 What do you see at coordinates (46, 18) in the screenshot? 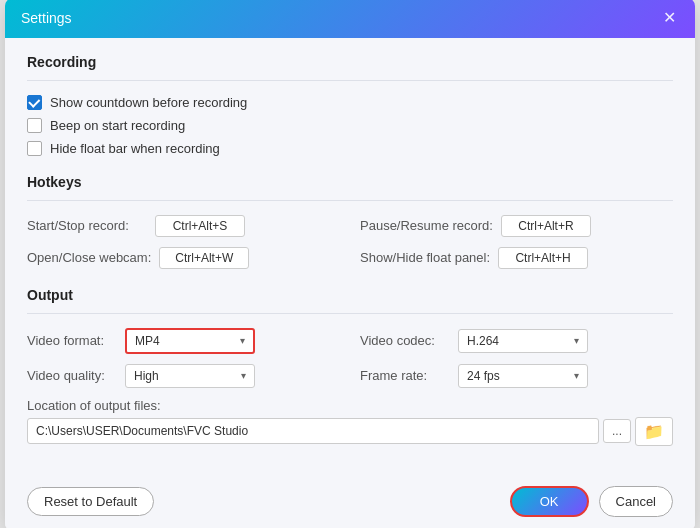
I see `dialog-title: Settings` at bounding box center [46, 18].